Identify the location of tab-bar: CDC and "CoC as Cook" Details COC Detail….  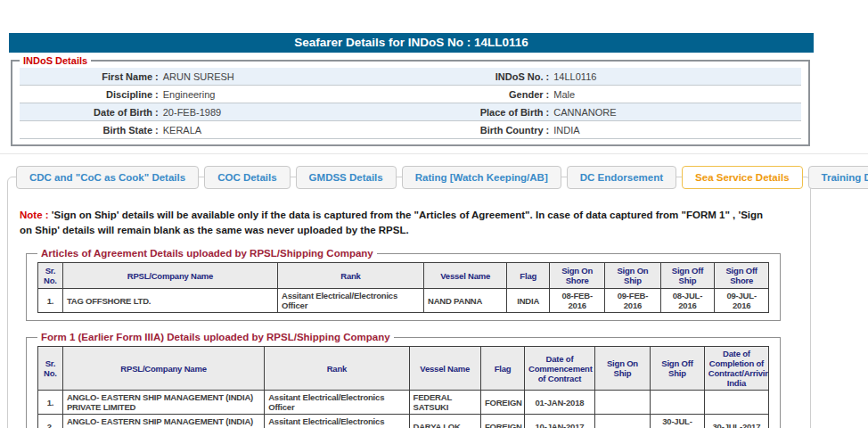
(442, 177).